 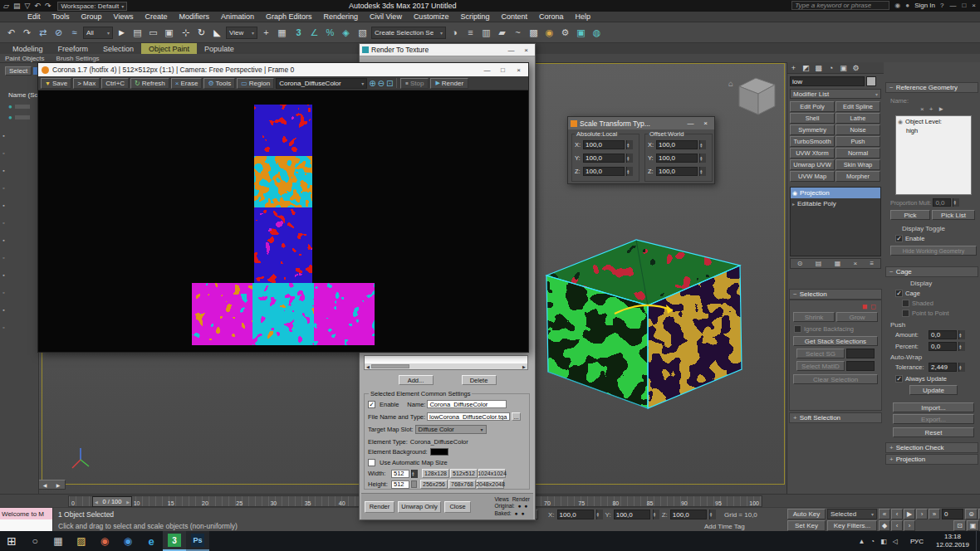 What do you see at coordinates (73, 48) in the screenshot?
I see `ribbon-tab-freeform: Freeform` at bounding box center [73, 48].